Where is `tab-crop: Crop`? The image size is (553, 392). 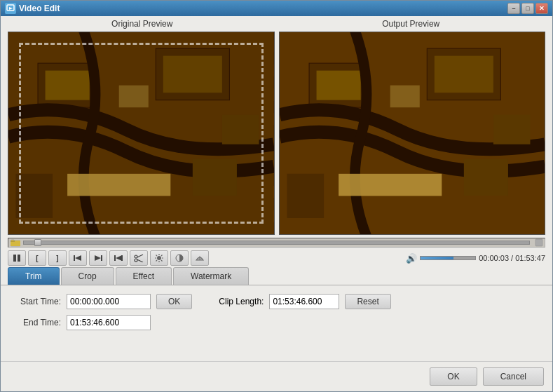 tab-crop: Crop is located at coordinates (88, 276).